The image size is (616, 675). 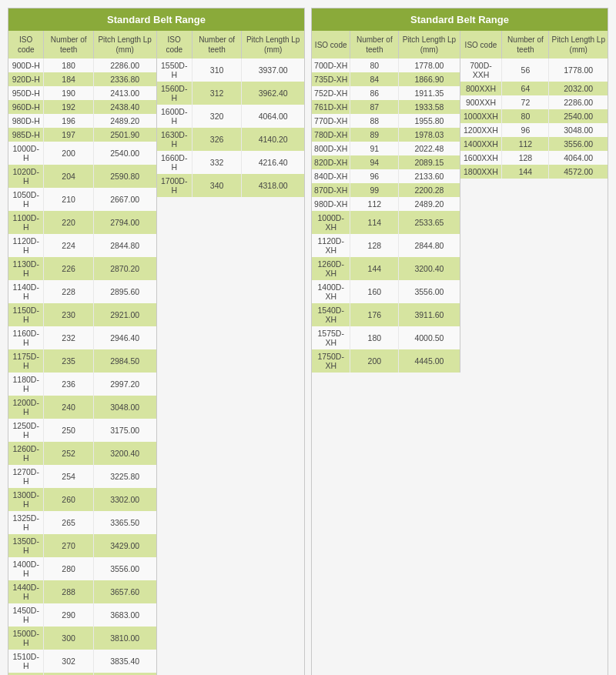 What do you see at coordinates (82, 153) in the screenshot?
I see `table-row: 1000D-H2002540.00` at bounding box center [82, 153].